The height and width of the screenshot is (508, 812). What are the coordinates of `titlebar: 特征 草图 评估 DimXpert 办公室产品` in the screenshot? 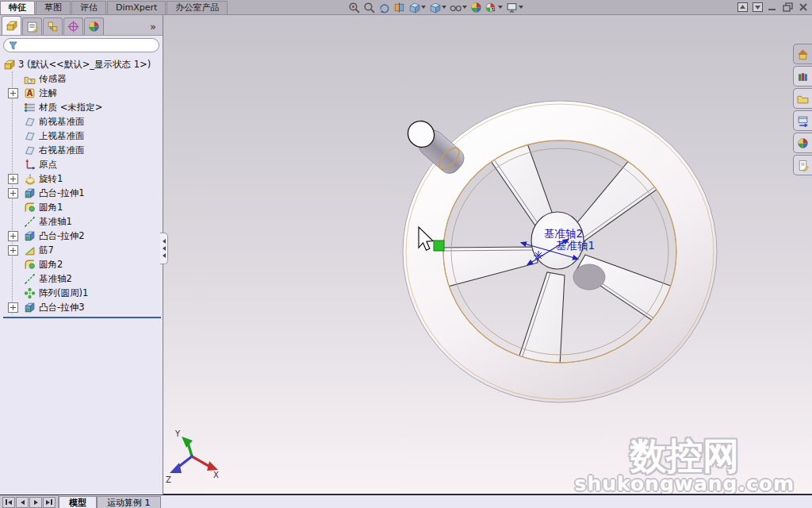 It's located at (406, 8).